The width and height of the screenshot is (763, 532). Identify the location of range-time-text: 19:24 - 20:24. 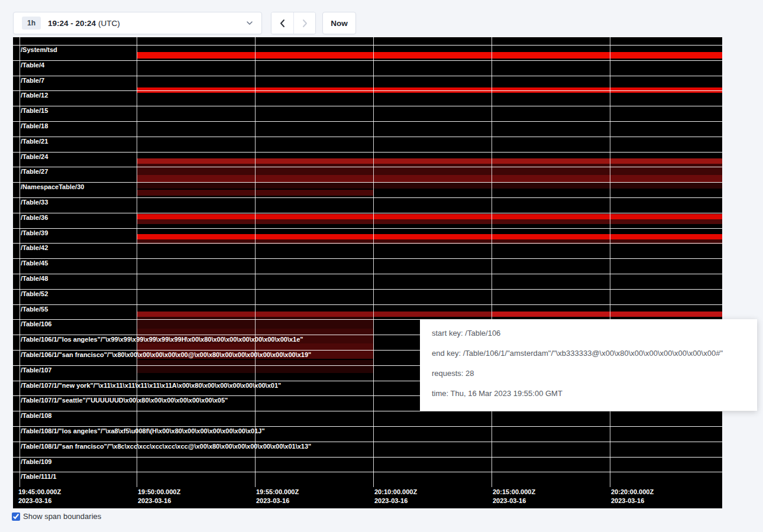
(72, 24).